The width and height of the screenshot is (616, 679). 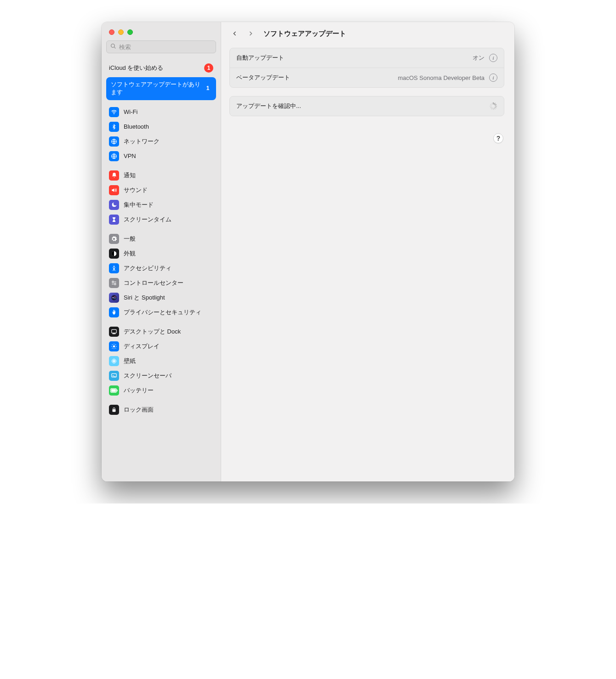 What do you see at coordinates (209, 68) in the screenshot?
I see `badge-icon: 1` at bounding box center [209, 68].